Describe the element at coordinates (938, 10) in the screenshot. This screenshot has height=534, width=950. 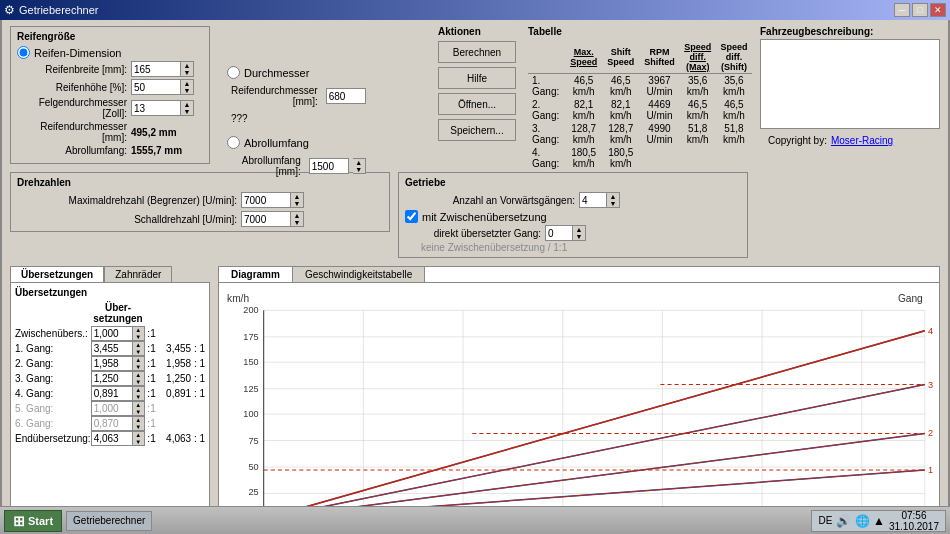
I see `close-button: ✕` at that location.